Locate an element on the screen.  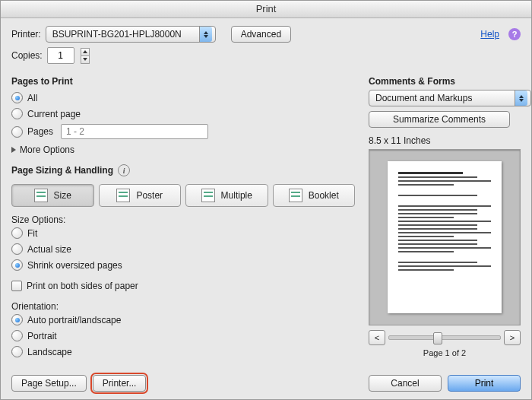
copies-stepper is located at coordinates (85, 56).